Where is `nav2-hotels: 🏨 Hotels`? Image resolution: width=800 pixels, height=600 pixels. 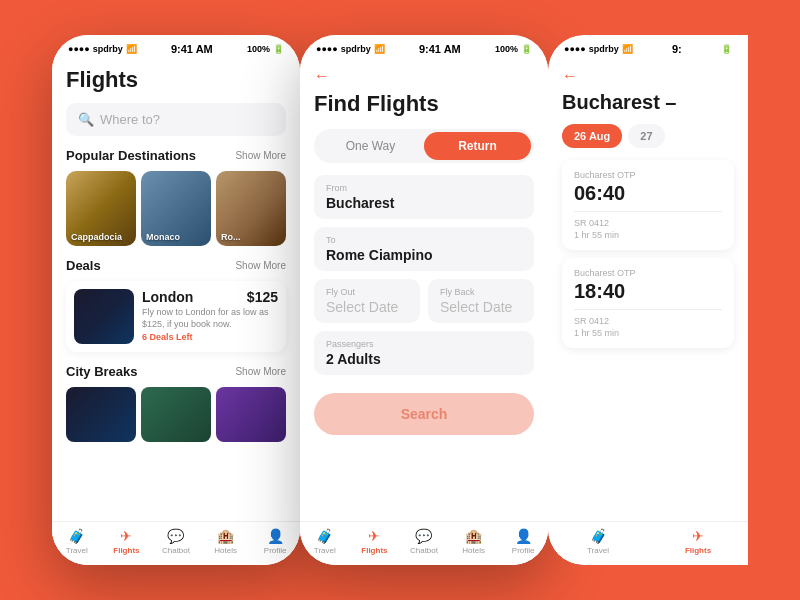 nav2-hotels: 🏨 Hotels is located at coordinates (474, 542).